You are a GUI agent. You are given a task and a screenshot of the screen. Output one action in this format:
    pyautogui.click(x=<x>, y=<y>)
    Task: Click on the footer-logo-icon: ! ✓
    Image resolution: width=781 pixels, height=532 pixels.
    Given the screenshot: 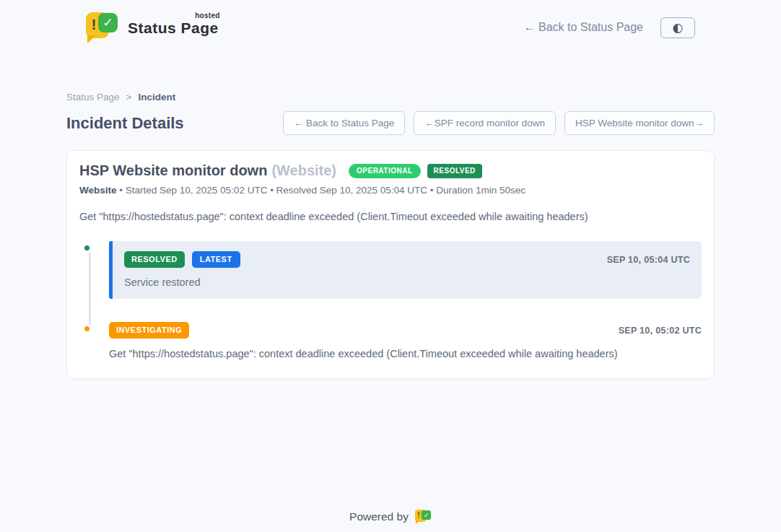 What is the action you would take?
    pyautogui.click(x=423, y=517)
    